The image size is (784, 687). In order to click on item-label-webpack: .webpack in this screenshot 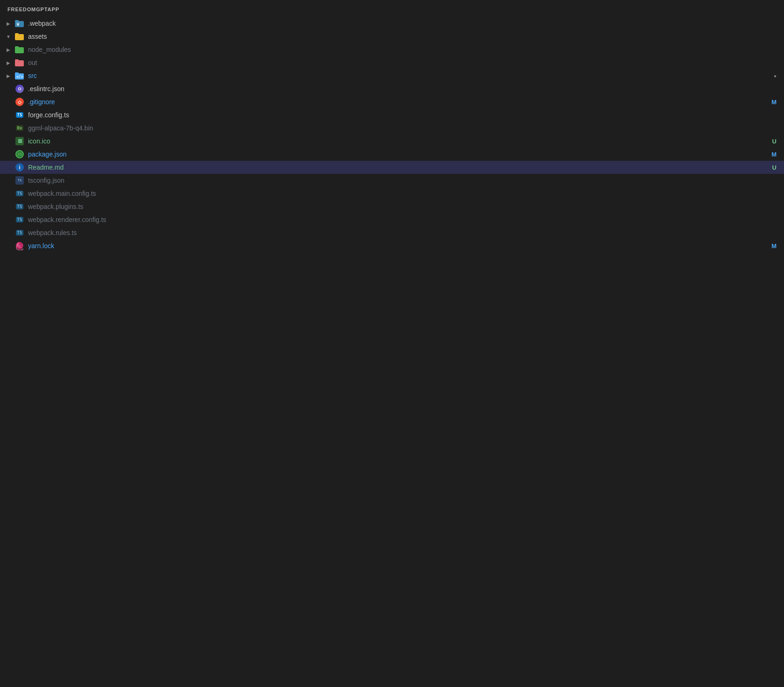, I will do `click(402, 23)`.